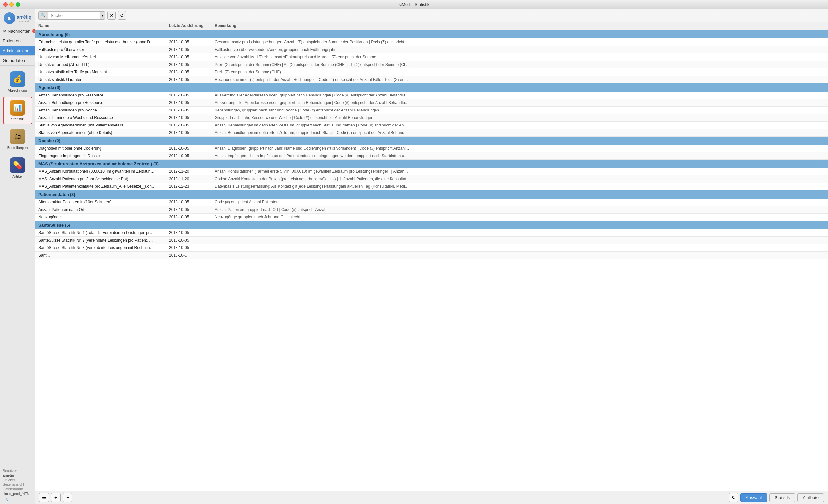 This screenshot has height=504, width=828. What do you see at coordinates (520, 118) in the screenshot?
I see `cell-note: Gruppiert nach Jahr, Ressource und Woche…` at bounding box center [520, 118].